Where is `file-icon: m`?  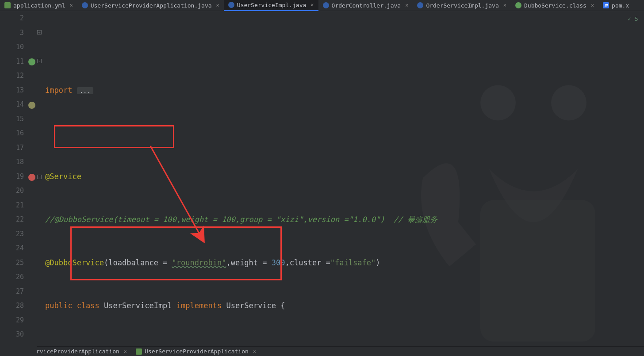 file-icon: m is located at coordinates (606, 5).